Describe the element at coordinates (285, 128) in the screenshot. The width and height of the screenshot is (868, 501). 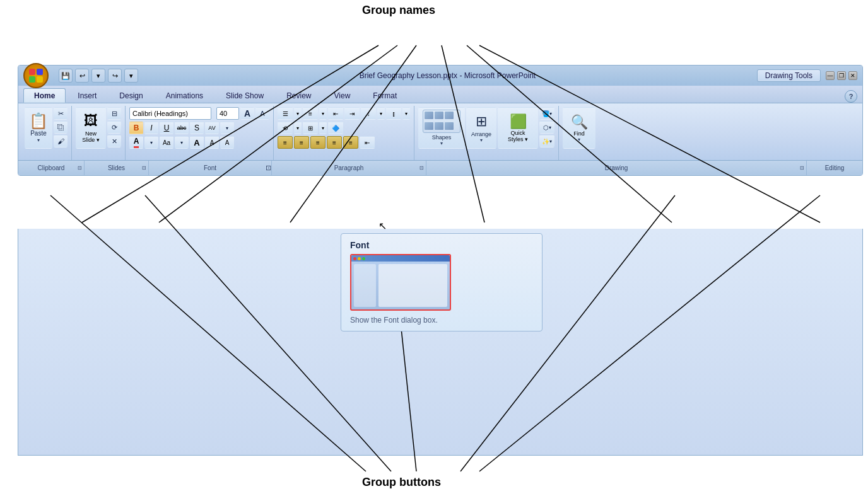
I see `text-direction-button: ⟲` at that location.